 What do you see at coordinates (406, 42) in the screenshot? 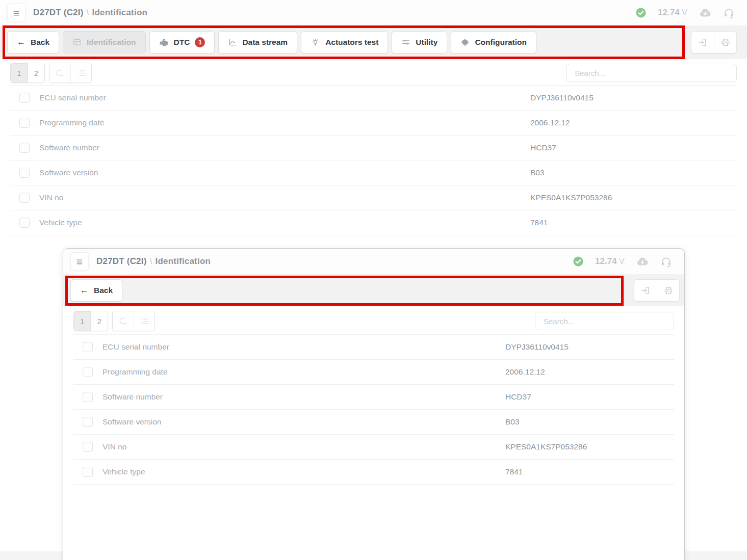
I see `sliders-icon` at bounding box center [406, 42].